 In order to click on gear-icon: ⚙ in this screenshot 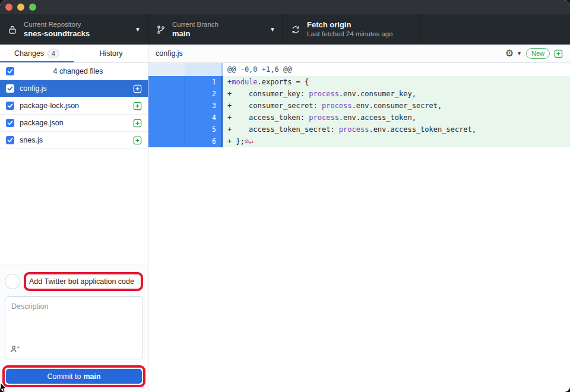, I will do `click(509, 53)`.